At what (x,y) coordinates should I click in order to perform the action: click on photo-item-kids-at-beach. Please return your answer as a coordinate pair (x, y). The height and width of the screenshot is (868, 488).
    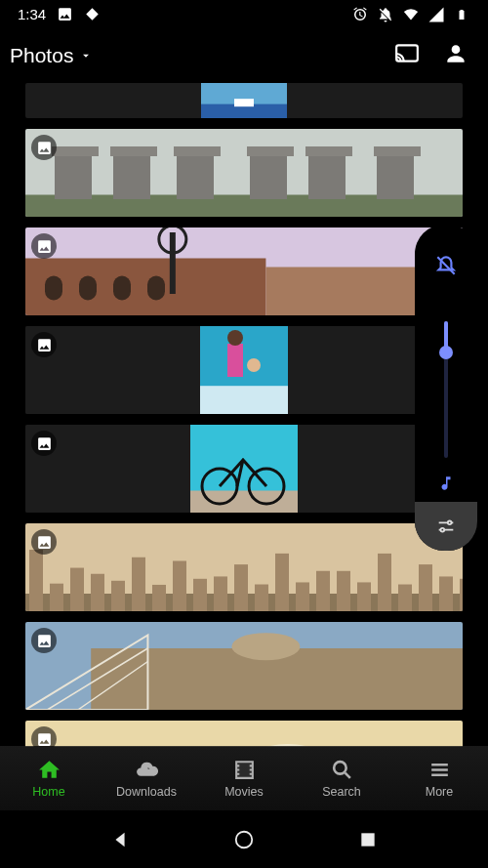
    Looking at the image, I should click on (244, 370).